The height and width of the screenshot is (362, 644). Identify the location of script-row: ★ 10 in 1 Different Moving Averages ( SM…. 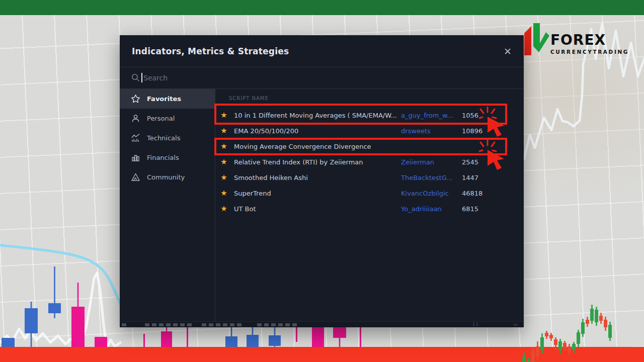
(369, 116).